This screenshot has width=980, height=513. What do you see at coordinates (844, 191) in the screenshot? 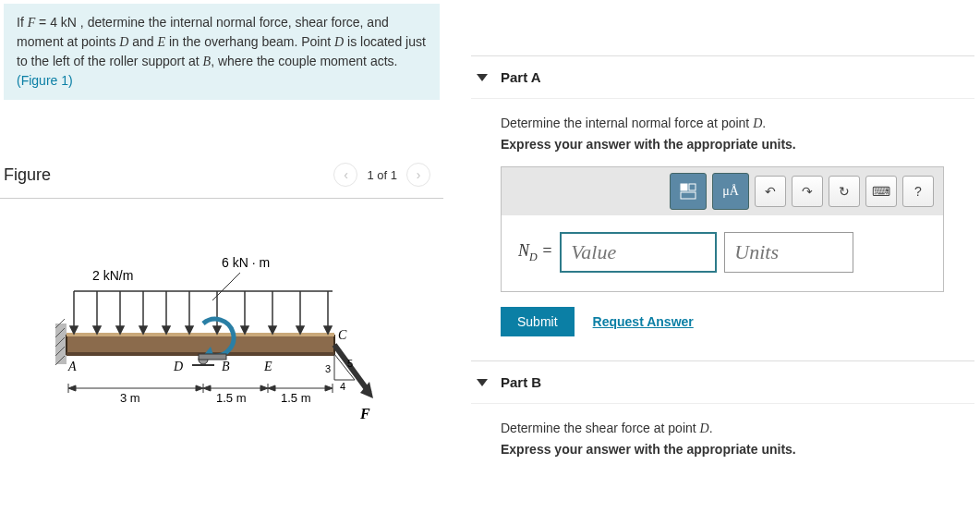
I see `reset-button: ↻` at bounding box center [844, 191].